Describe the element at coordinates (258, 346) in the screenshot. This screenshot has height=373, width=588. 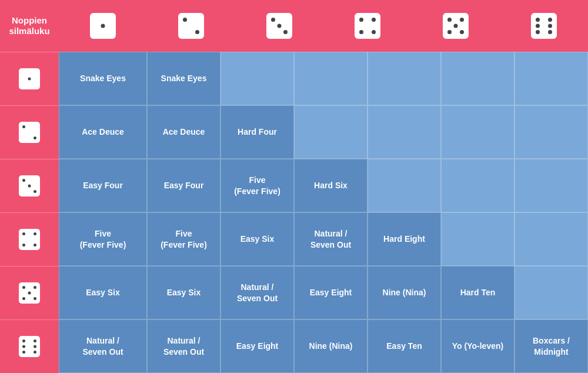
I see `cell-6-2: Easy Eight` at that location.